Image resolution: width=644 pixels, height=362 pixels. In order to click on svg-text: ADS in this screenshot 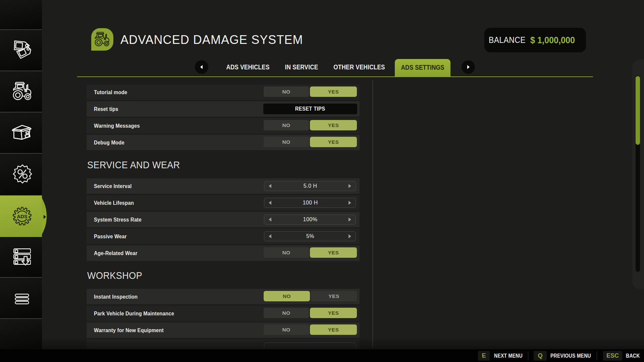, I will do `click(22, 217)`.